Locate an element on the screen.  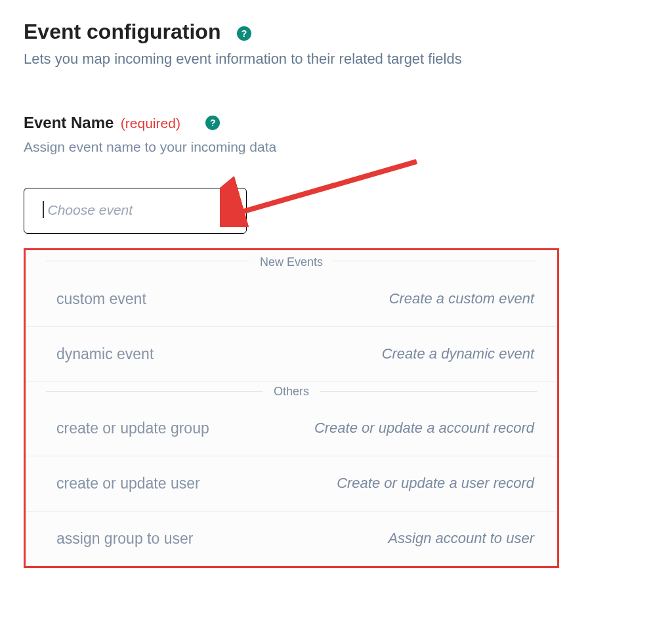
option-label: assign group to user is located at coordinates (125, 538).